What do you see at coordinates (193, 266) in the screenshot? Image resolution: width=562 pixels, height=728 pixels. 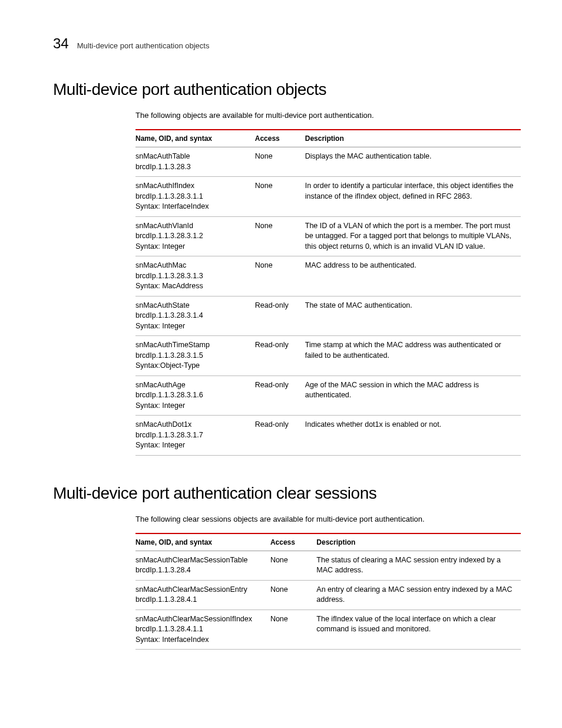 I see `object-name: snMacAuthMac` at bounding box center [193, 266].